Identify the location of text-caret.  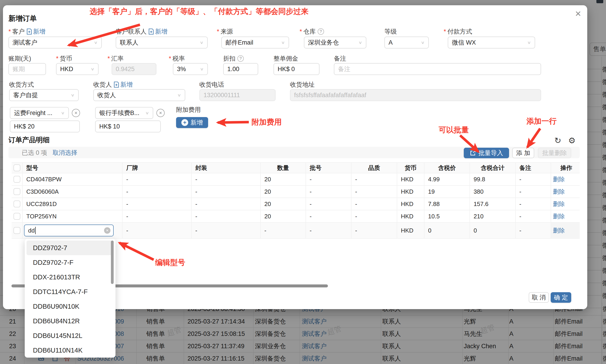
(35, 231).